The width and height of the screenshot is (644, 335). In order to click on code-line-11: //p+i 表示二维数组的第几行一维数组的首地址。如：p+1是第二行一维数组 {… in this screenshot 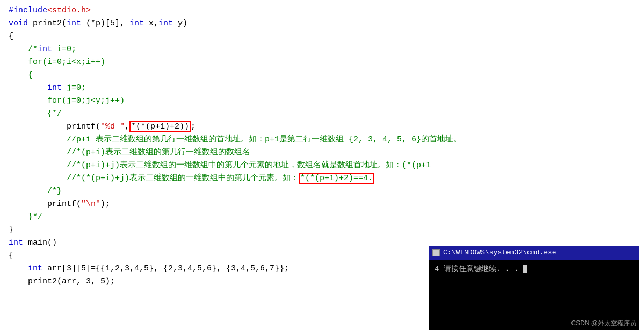, I will do `click(322, 140)`.